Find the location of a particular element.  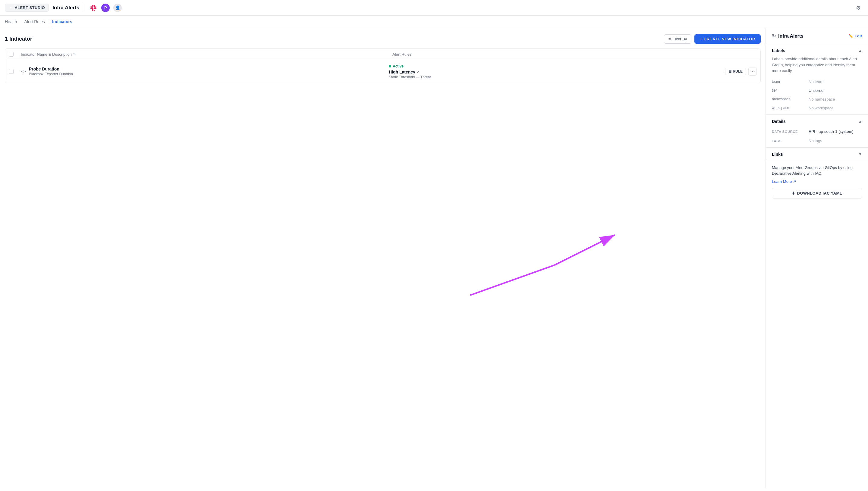

indicators-table: Indicator Name & Description ⇅ Alert Rul… is located at coordinates (383, 66).